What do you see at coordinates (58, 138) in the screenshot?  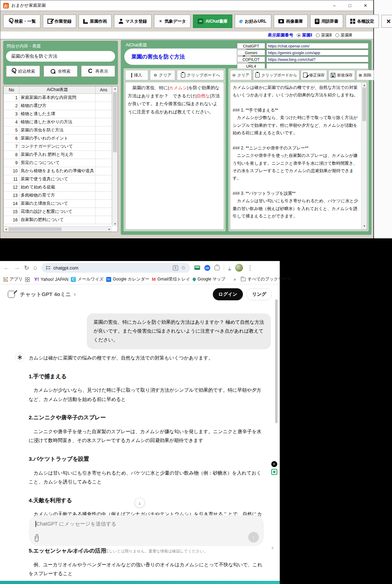 I see `table-row: 6菜園の手いれのポイント` at bounding box center [58, 138].